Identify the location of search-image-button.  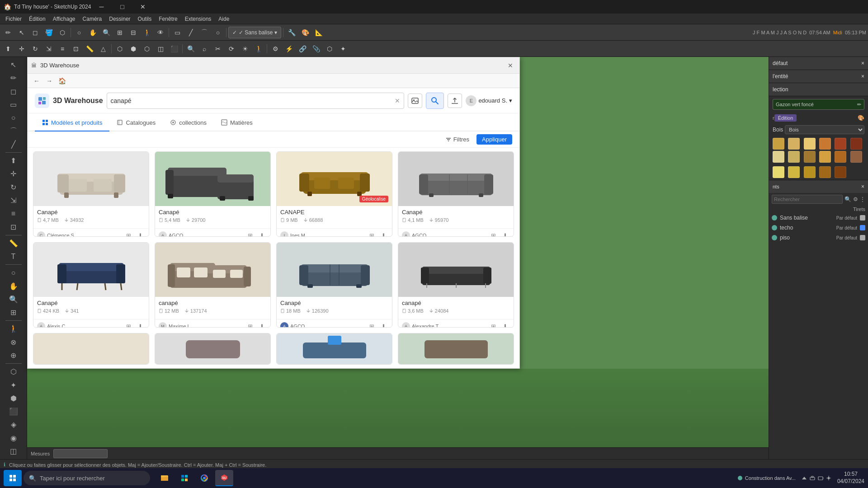
(415, 101).